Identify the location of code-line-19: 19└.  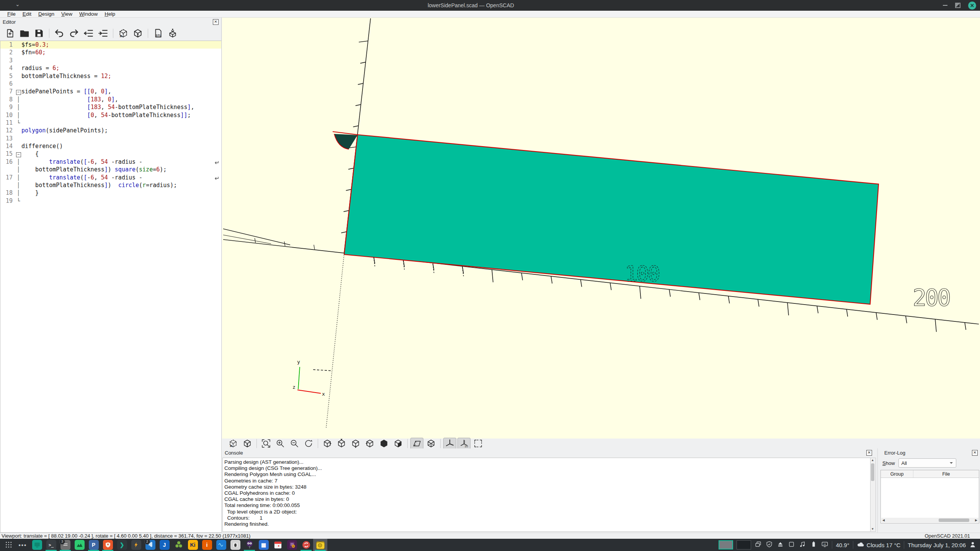
(111, 201).